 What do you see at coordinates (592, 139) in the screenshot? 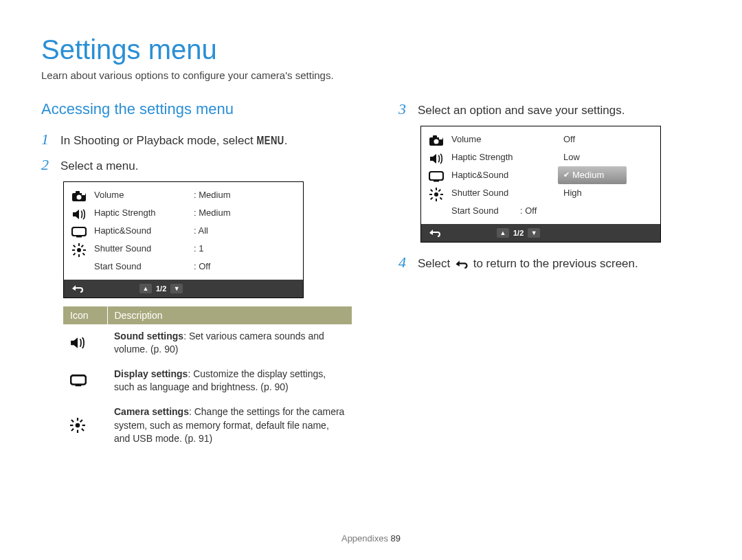
I see `option-row: Off` at bounding box center [592, 139].